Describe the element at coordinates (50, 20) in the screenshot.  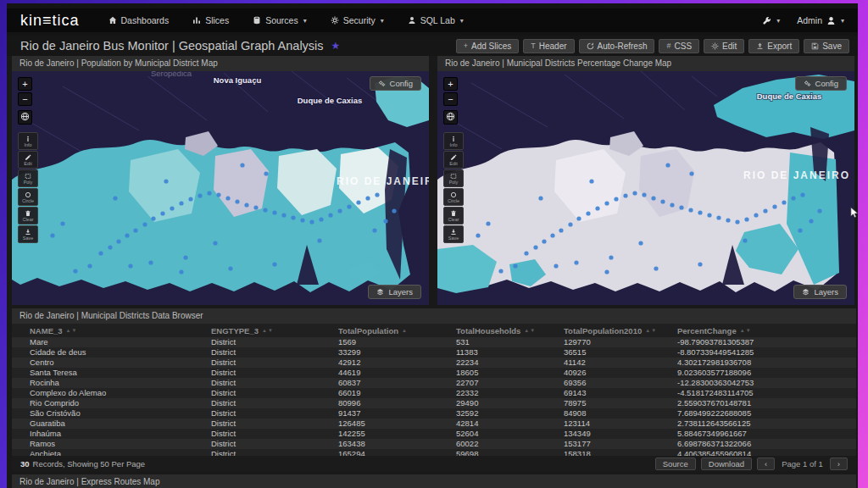
I see `kinetica-logo: kin≡tica` at that location.